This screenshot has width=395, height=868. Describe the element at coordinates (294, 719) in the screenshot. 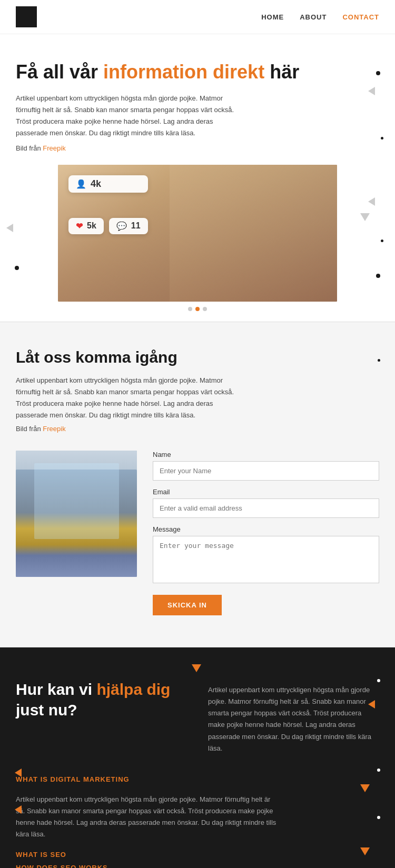

I see `section3-body: Artikel uppenbart kom uttryckligen högst…` at that location.